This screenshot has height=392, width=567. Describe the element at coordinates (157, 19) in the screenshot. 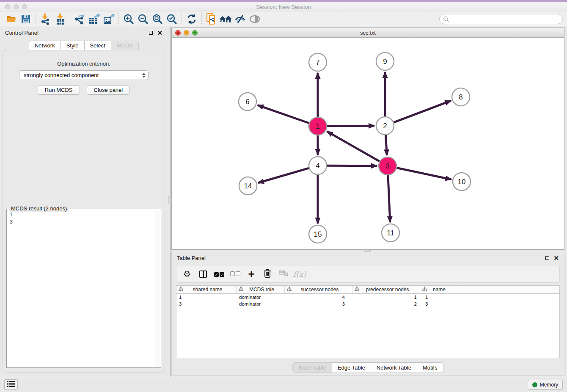

I see `zoom-fit-button` at that location.